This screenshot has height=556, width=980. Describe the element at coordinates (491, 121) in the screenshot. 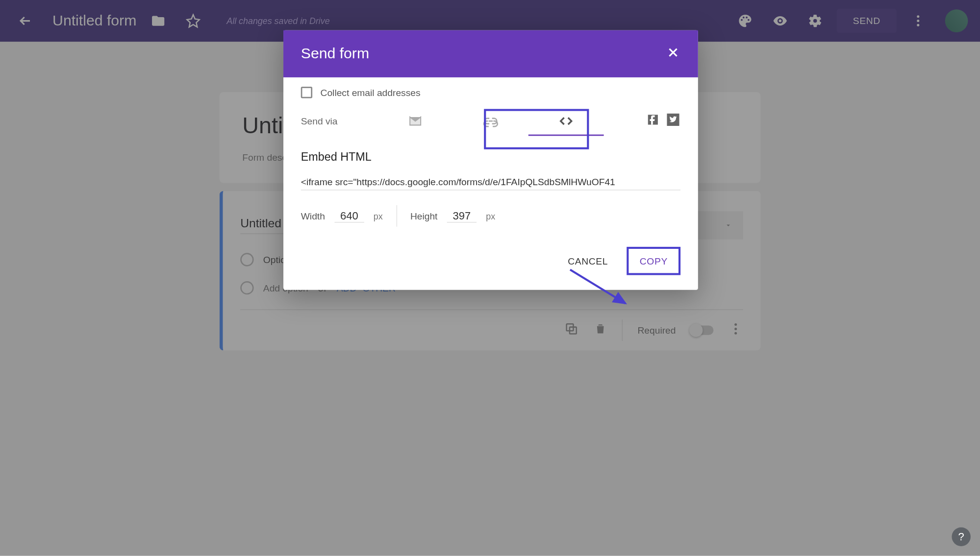

I see `tab-link` at that location.